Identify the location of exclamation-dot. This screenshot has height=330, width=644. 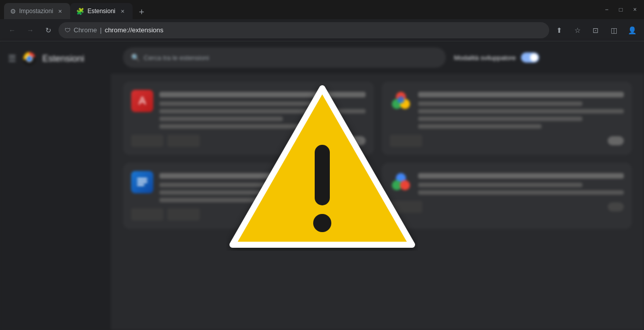
(322, 223).